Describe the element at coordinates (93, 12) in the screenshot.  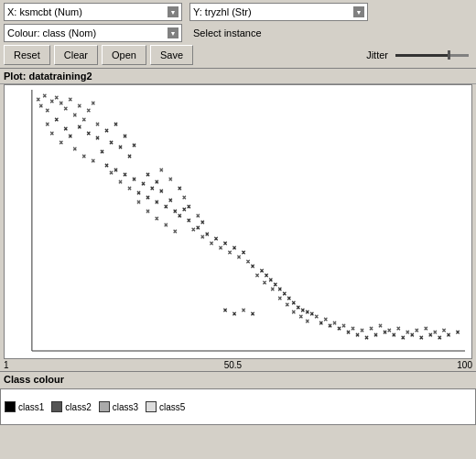
I see `x-axis-dropdown: X: ksmcbt (Num) ▼` at that location.